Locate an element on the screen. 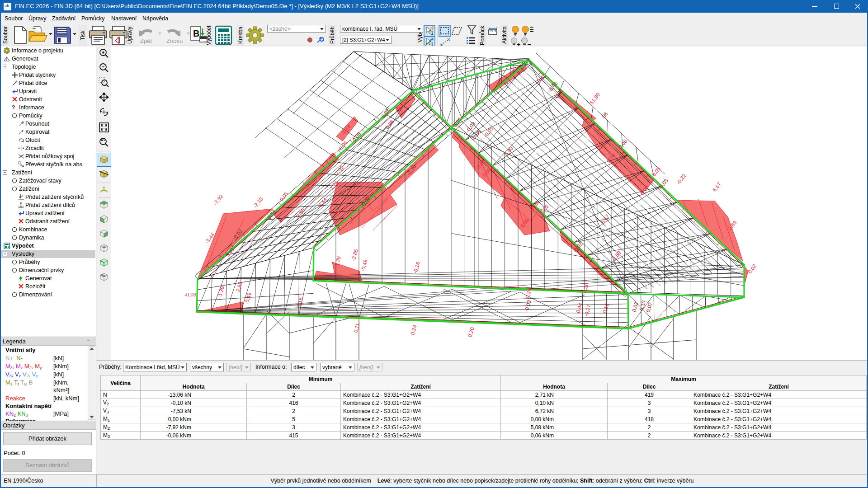 The height and width of the screenshot is (488, 868). svg-text: 51,90 is located at coordinates (595, 99).